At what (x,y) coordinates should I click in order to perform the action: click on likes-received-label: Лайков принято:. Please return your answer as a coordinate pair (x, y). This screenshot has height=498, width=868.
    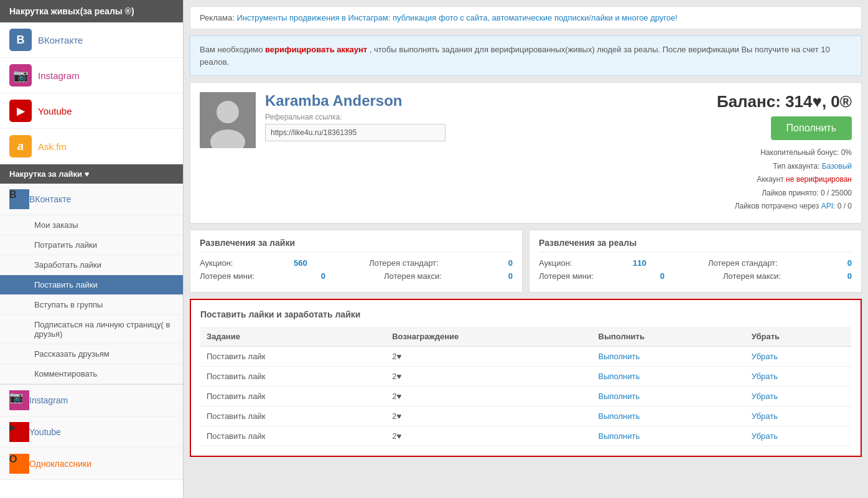
    Looking at the image, I should click on (790, 193).